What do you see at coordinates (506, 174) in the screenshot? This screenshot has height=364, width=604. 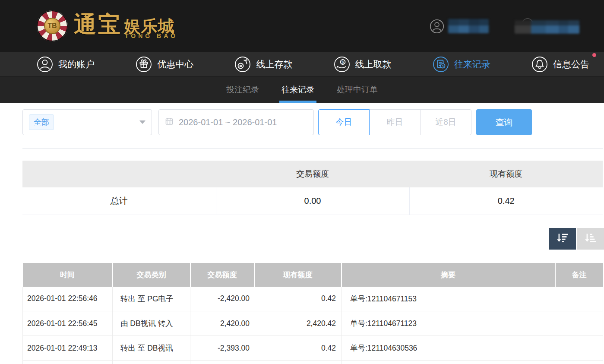 I see `summary-header-balance: 现有额度` at bounding box center [506, 174].